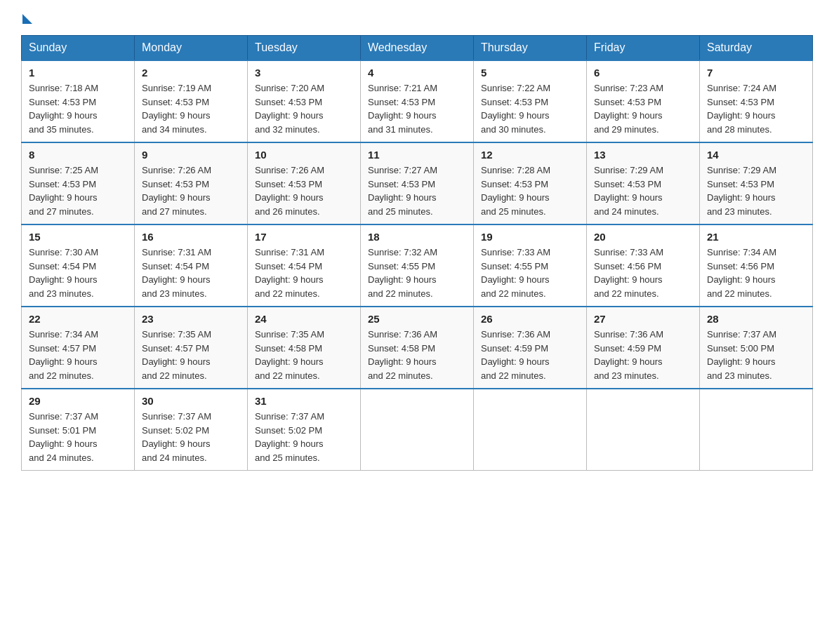 The width and height of the screenshot is (834, 644). What do you see at coordinates (643, 273) in the screenshot?
I see `day-info: Sunrise: 7:33 AM Sunset: 4:56 PM Dayligh…` at bounding box center [643, 273].